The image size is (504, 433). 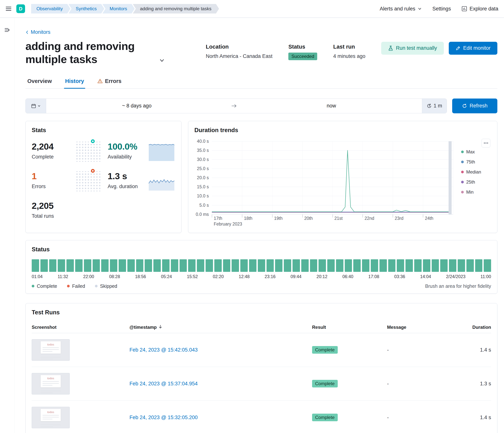 What do you see at coordinates (475, 106) in the screenshot?
I see `refresh-button: Refresh` at bounding box center [475, 106].